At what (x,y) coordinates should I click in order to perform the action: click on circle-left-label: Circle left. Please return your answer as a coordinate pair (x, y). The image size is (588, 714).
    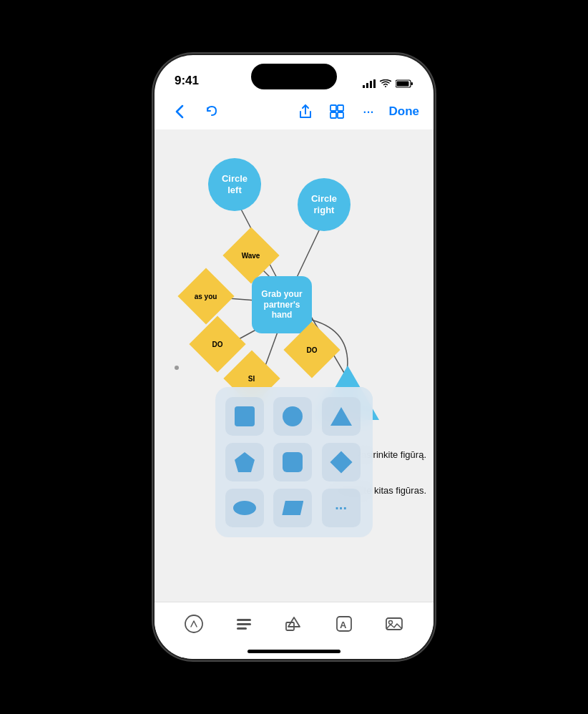
    Looking at the image, I should click on (235, 185).